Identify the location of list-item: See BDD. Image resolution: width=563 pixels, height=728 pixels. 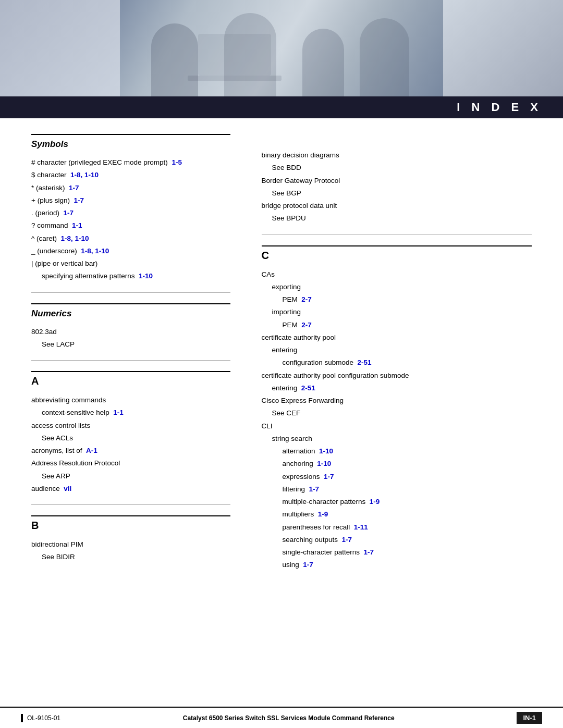
(397, 168).